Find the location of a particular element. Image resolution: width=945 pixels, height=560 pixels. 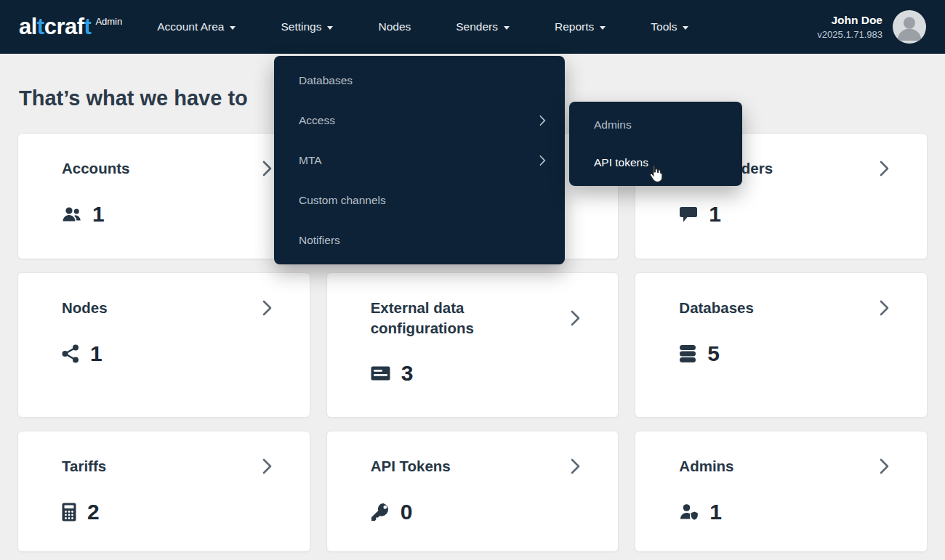

card-title: Databases is located at coordinates (779, 308).